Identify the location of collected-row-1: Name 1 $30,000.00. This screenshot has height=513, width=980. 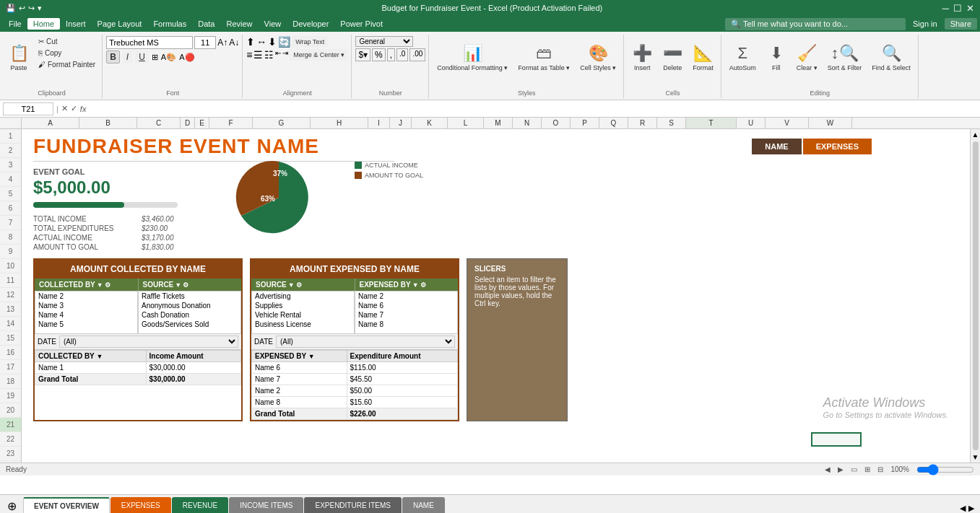
(139, 368).